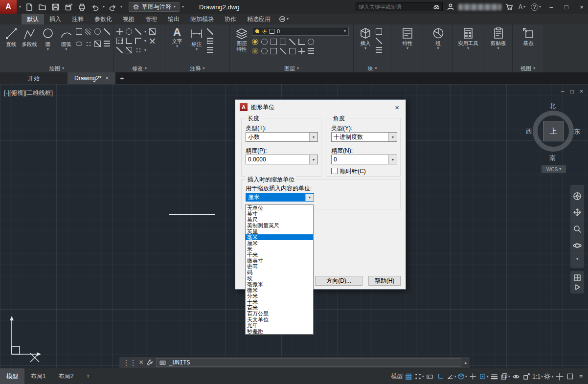 This screenshot has height=384, width=588. Describe the element at coordinates (11, 45) in the screenshot. I see `line-tool-button: 直线` at that location.